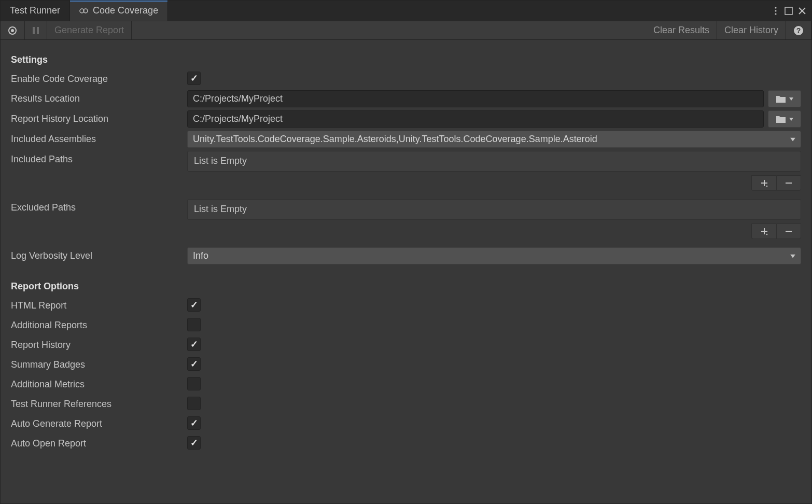 The height and width of the screenshot is (504, 812). Describe the element at coordinates (395, 139) in the screenshot. I see `included-assemblies-value: Unity.TestTools.CodeCoverage.Sample.Aste…` at that location.